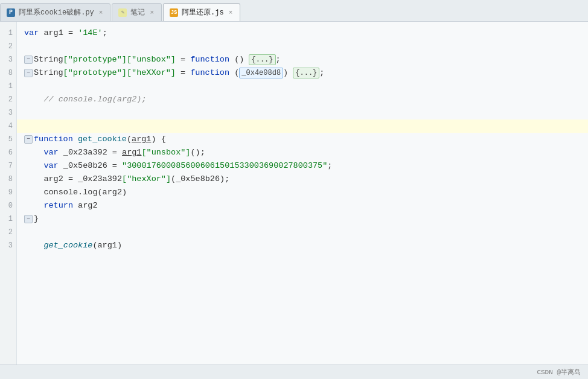 The height and width of the screenshot is (379, 588). I want to click on code-line-23: get_cookie (arg1), so click(302, 246).